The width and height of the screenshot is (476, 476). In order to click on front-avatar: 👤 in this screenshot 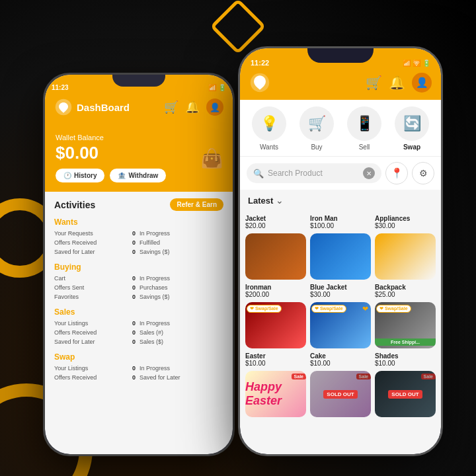, I will do `click(422, 83)`.